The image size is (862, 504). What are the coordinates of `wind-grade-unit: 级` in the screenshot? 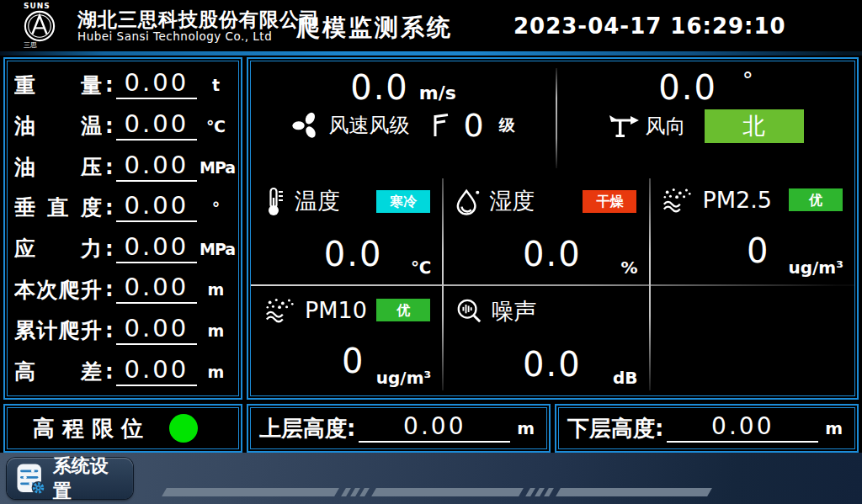 It's located at (507, 125).